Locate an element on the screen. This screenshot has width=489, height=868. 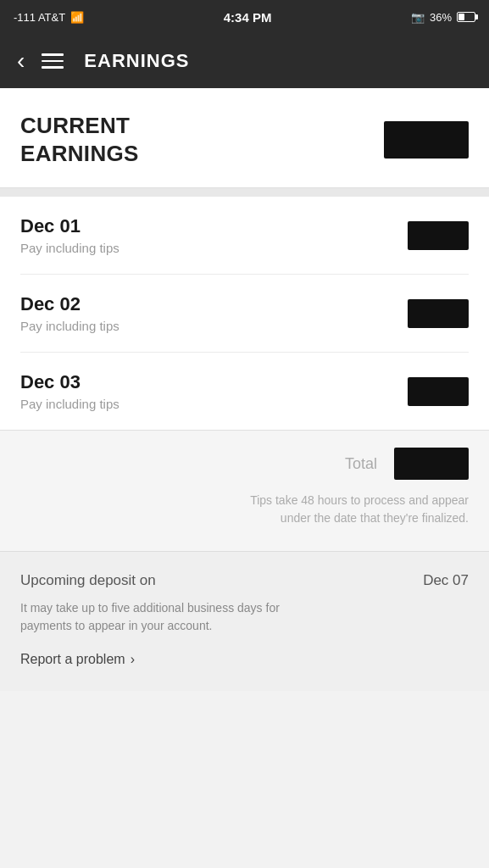
day-info-dec01: Dec 01 Pay including tips is located at coordinates (69, 236).